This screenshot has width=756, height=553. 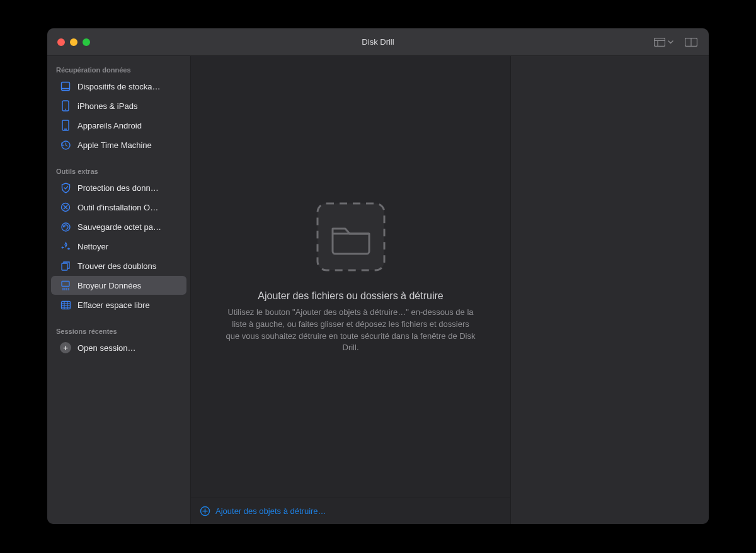 What do you see at coordinates (118, 69) in the screenshot?
I see `sidebar-section-recovery: Récupération données` at bounding box center [118, 69].